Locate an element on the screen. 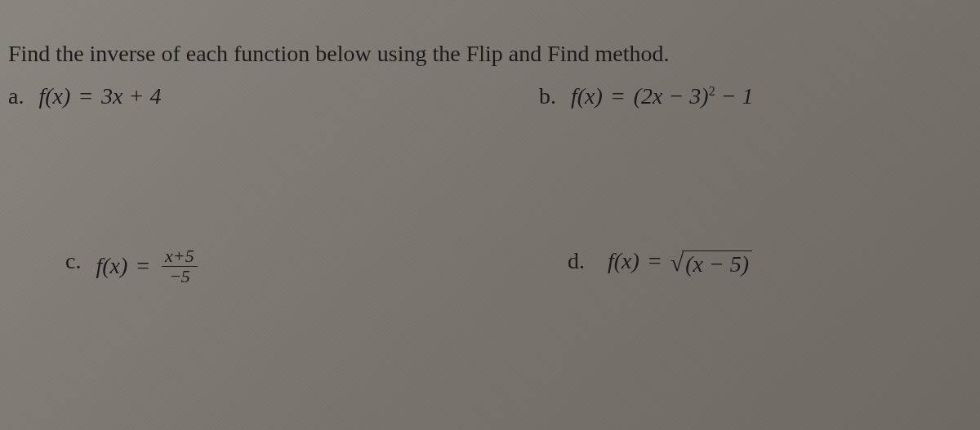  problem-c: c. f(x) = x+5 −5 is located at coordinates (238, 268).